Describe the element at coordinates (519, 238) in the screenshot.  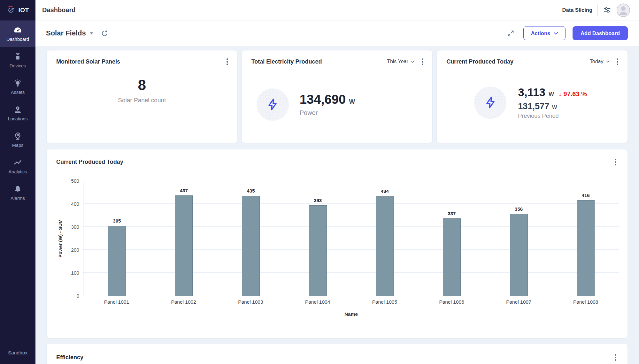
I see `bar-column: 356` at that location.